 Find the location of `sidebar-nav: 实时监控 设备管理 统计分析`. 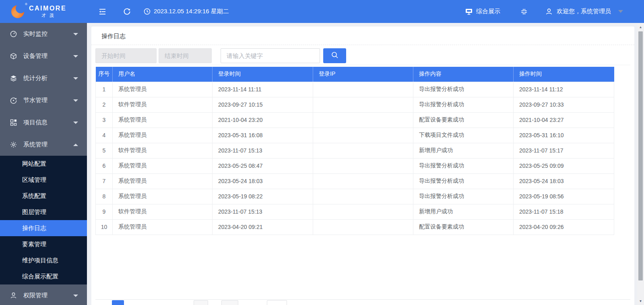

sidebar-nav: 实时监控 设备管理 统计分析 is located at coordinates (43, 164).